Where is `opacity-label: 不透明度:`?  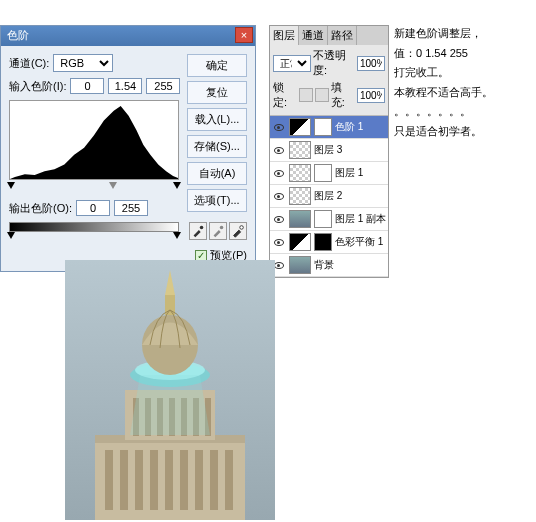
opacity-label: 不透明度: is located at coordinates (334, 63).